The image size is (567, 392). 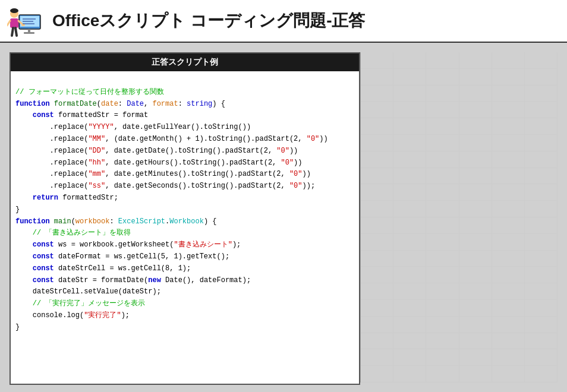 What do you see at coordinates (133, 280) in the screenshot?
I see `code-line-12: const dateStr = formatDate(new Date(), d…` at bounding box center [133, 280].